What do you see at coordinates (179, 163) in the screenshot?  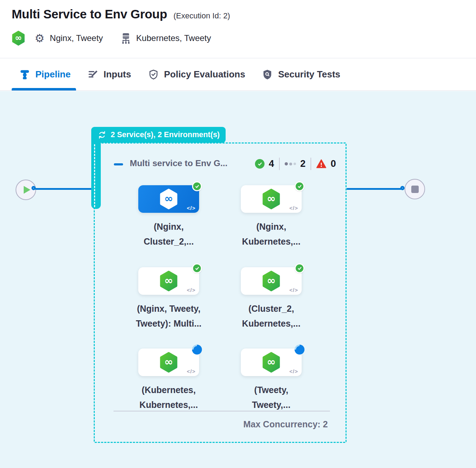 I see `stage-name: Multi service to Env G...` at bounding box center [179, 163].